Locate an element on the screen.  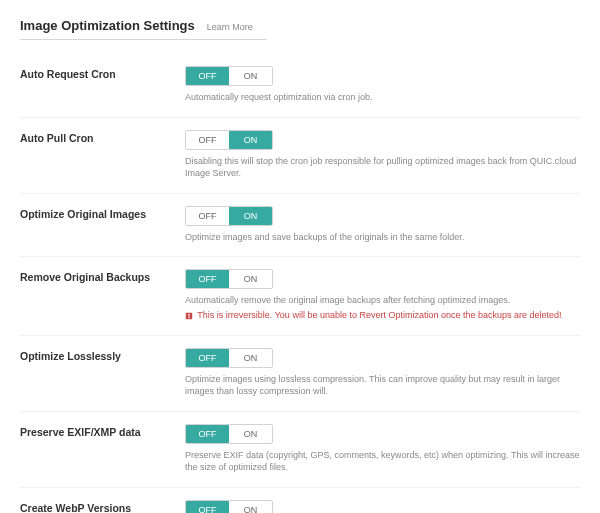
toggle-optimize-original-images: OFFON is located at coordinates (229, 216).